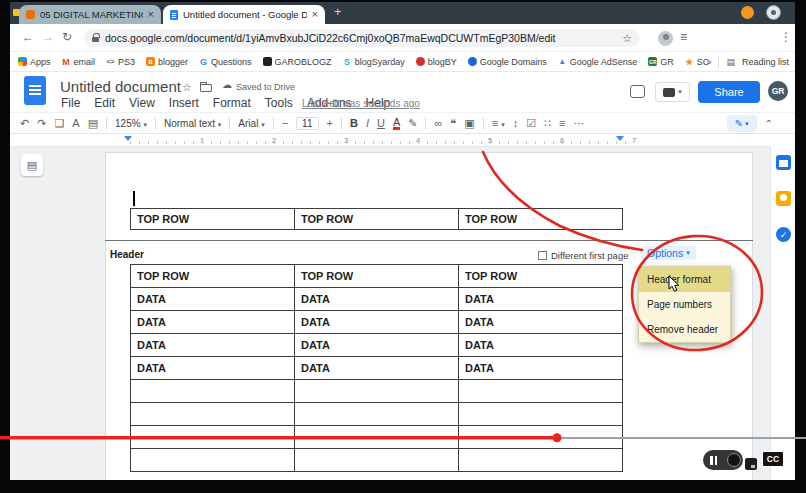  I want to click on different-first-page-checkbox, so click(542, 256).